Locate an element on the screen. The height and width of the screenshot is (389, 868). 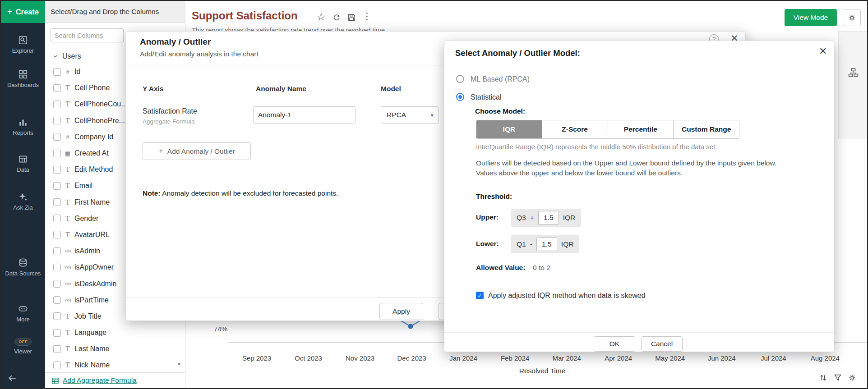
settings-button is located at coordinates (852, 18).